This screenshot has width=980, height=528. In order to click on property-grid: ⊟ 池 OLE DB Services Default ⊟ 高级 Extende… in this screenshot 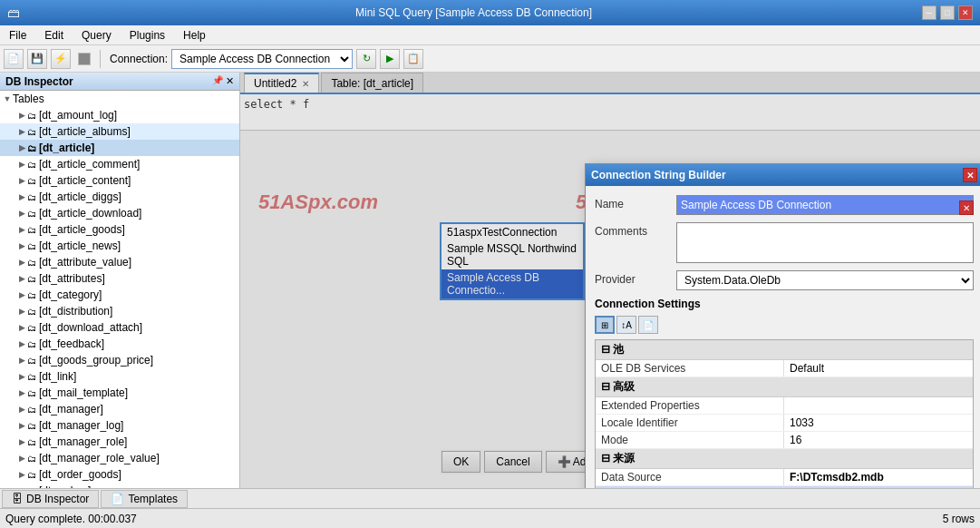, I will do `click(784, 414)`.